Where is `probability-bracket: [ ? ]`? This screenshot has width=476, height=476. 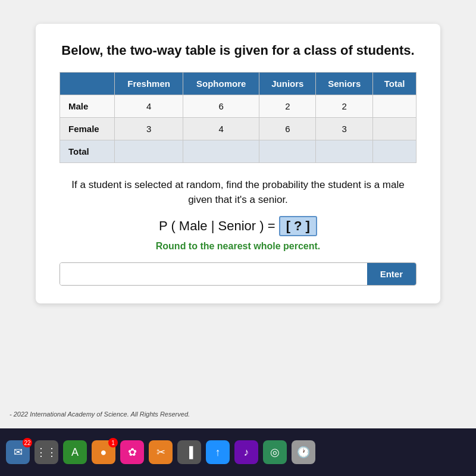
probability-bracket: [ ? ] is located at coordinates (298, 226).